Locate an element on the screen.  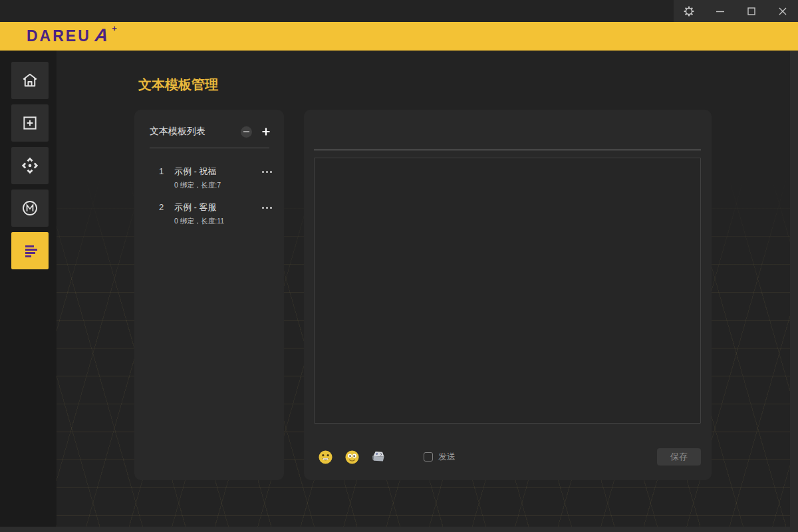
sidebar-item-dpi is located at coordinates (30, 166).